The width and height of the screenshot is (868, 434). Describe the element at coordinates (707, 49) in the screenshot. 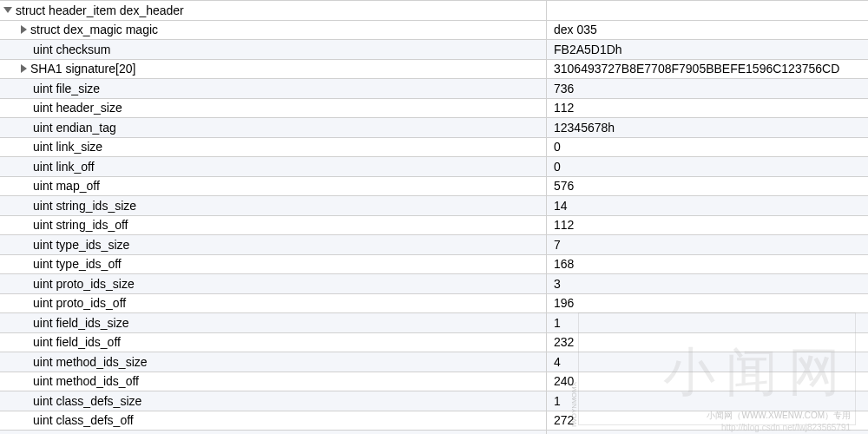

I see `value-cell: FB2A5D1Dh` at that location.